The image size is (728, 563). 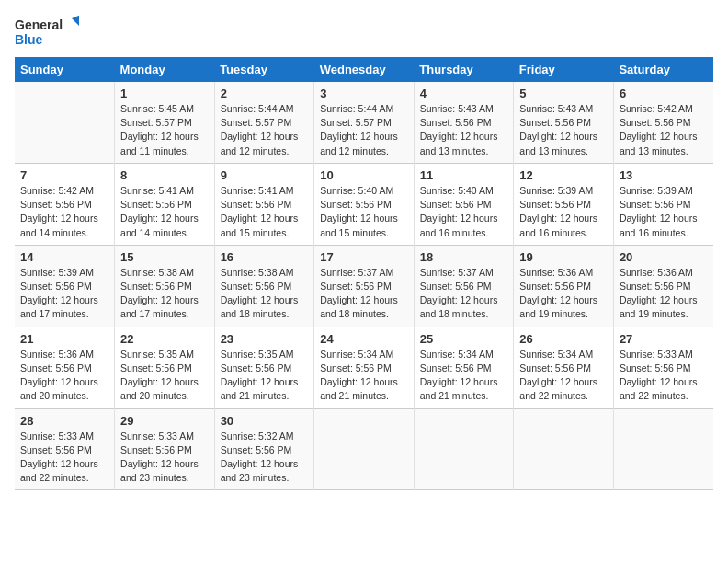 I want to click on calendar-cell: 21Sunrise: 5:36 AM Sunset: 5:56 PM Dayli…, so click(x=64, y=368).